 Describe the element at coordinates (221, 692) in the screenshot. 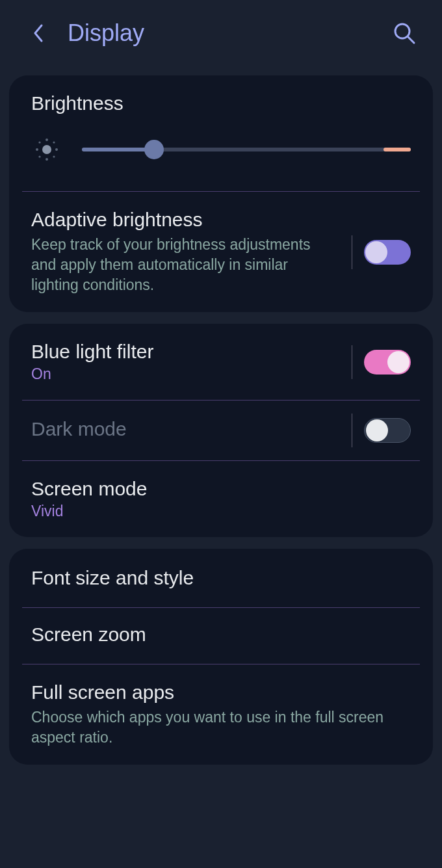

I see `fullscreen-title: Full screen apps` at that location.